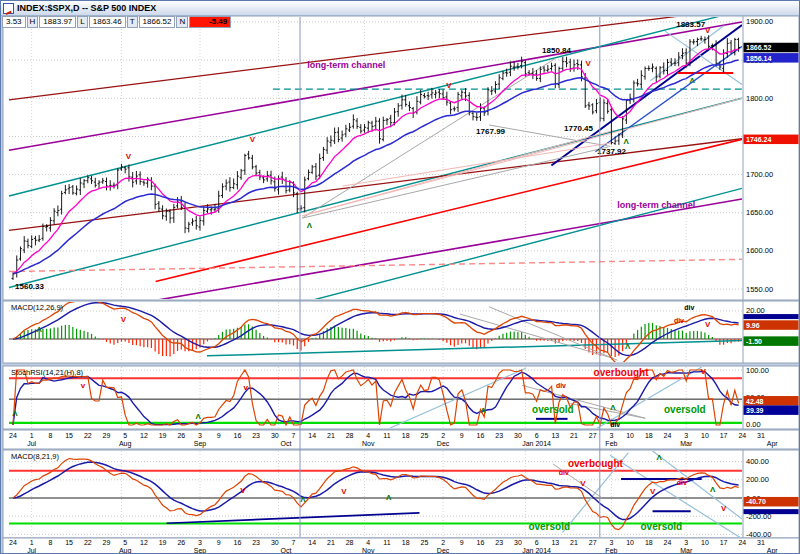  What do you see at coordinates (425, 436) in the screenshot?
I see `date-tick: 25` at bounding box center [425, 436].